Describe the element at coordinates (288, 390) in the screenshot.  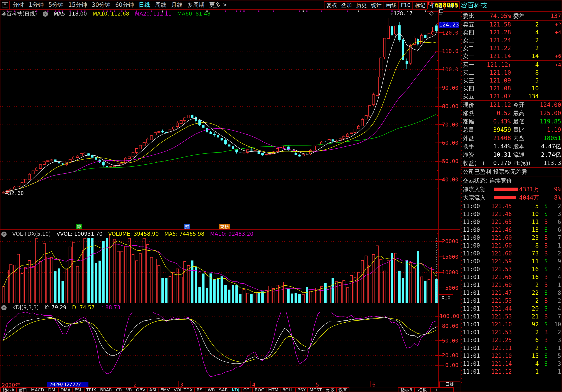
I see `toolbar-item-BOLL: BOLL` at that location.